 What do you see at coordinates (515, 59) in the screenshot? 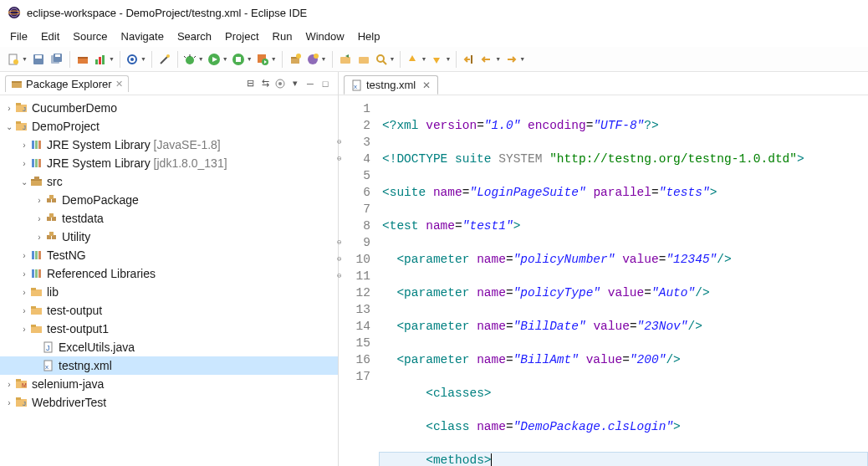
I see `forward-button: ▼` at bounding box center [515, 59].